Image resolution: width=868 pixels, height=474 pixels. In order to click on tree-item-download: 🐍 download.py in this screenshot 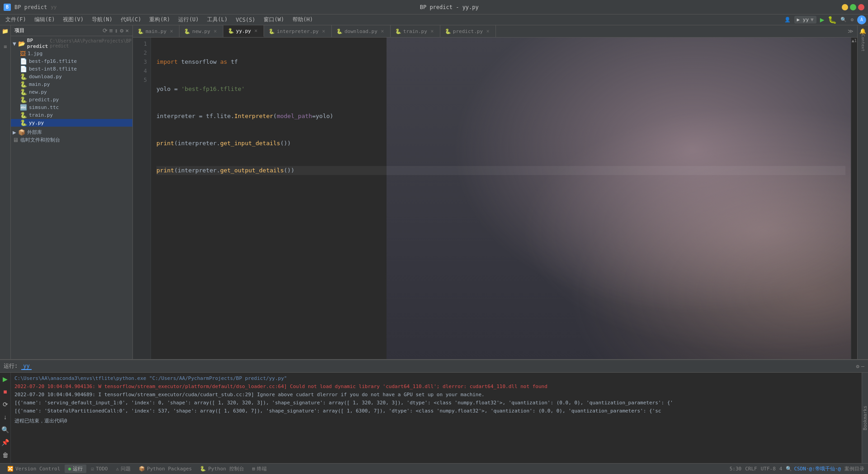, I will do `click(71, 77)`.